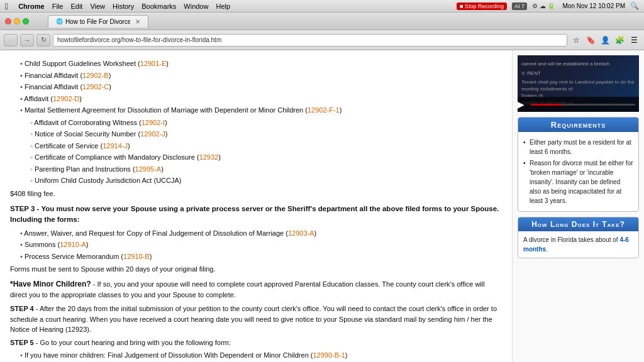  What do you see at coordinates (579, 238) in the screenshot?
I see `how-long-box: How Long Does It Take? A divorce in Flor…` at bounding box center [579, 238].